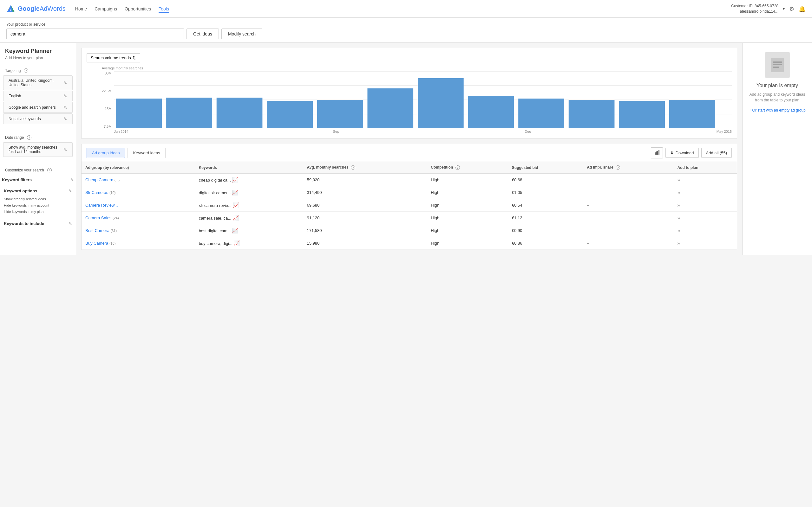 Image resolution: width=812 pixels, height=507 pixels. What do you see at coordinates (777, 110) in the screenshot?
I see `start-empty-ad-group-link: + Or start with an empty ad group` at bounding box center [777, 110].